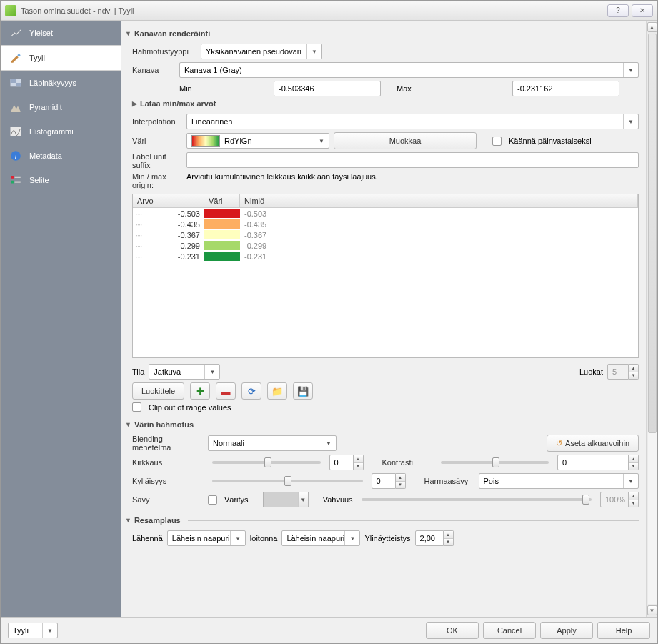 This screenshot has width=658, height=644. I want to click on app-icon, so click(11, 11).